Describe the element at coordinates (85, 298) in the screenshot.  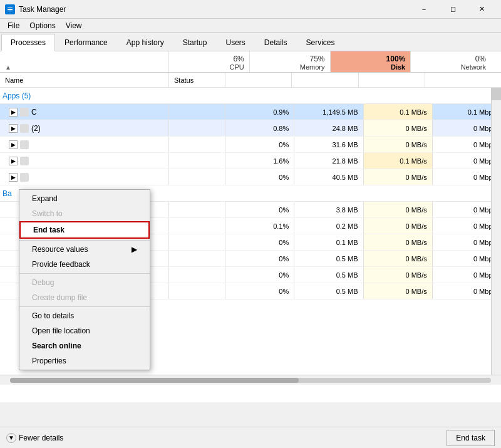
I see `ctx-create-dump: Create dump file` at that location.